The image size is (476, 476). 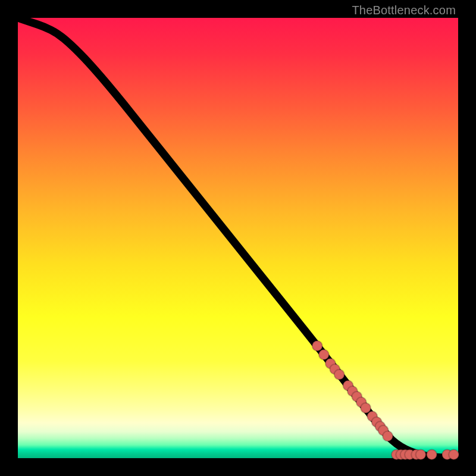 What do you see at coordinates (403, 11) in the screenshot?
I see `attribution-text: TheBottleneck.com` at bounding box center [403, 11].